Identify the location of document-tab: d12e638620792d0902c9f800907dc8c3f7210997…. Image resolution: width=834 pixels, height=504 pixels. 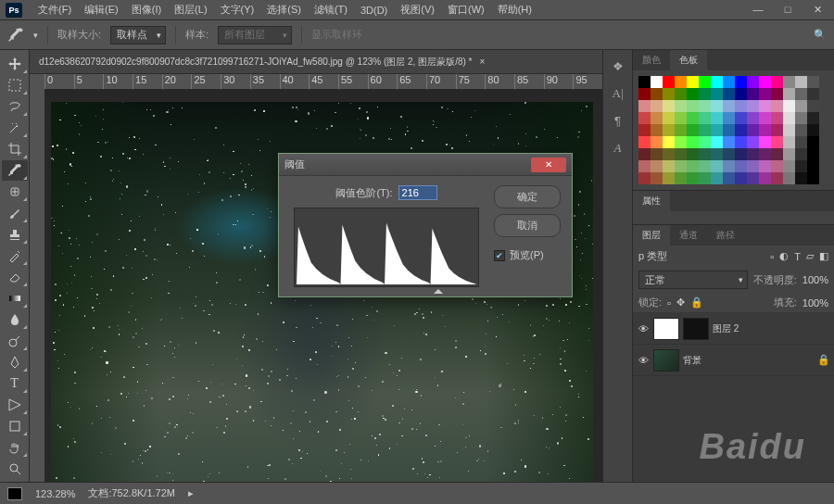
(316, 62).